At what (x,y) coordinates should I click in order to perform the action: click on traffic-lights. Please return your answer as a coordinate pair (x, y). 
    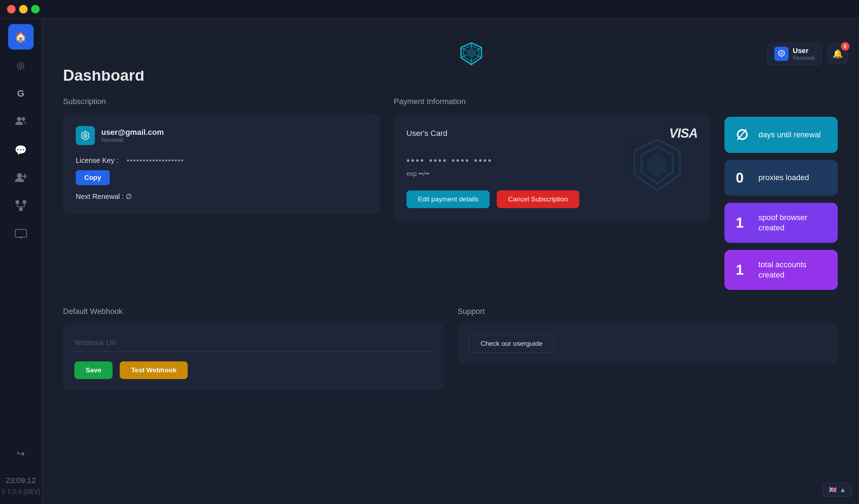
    Looking at the image, I should click on (23, 9).